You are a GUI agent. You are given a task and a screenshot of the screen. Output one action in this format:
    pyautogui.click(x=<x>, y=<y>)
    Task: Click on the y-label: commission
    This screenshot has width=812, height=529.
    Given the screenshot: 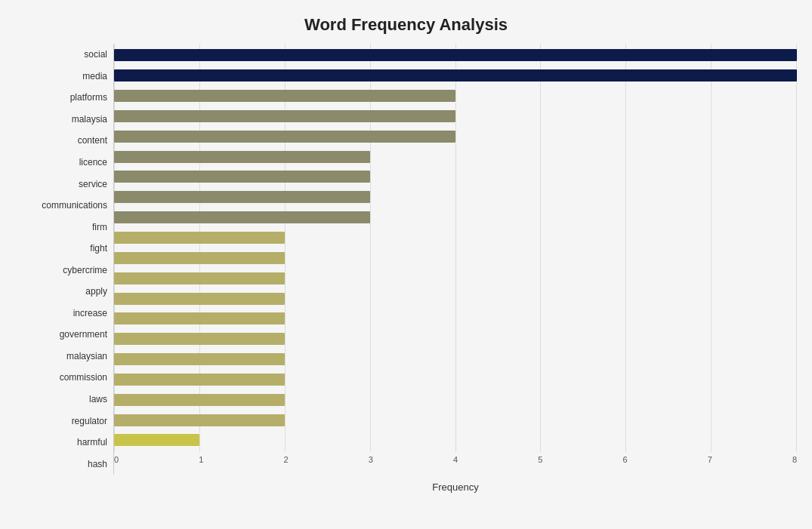 What is the action you would take?
    pyautogui.click(x=83, y=377)
    